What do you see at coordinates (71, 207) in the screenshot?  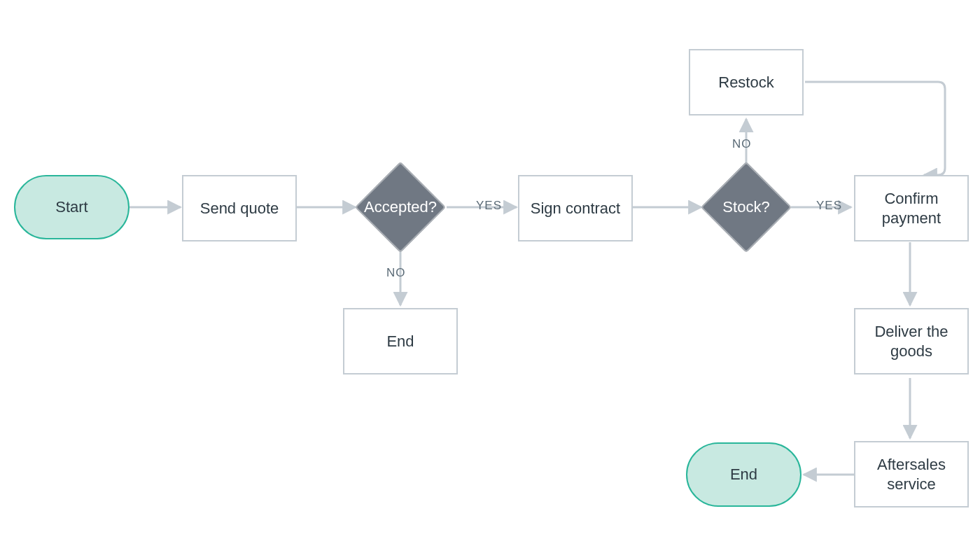 I see `terminator-start: Start` at bounding box center [71, 207].